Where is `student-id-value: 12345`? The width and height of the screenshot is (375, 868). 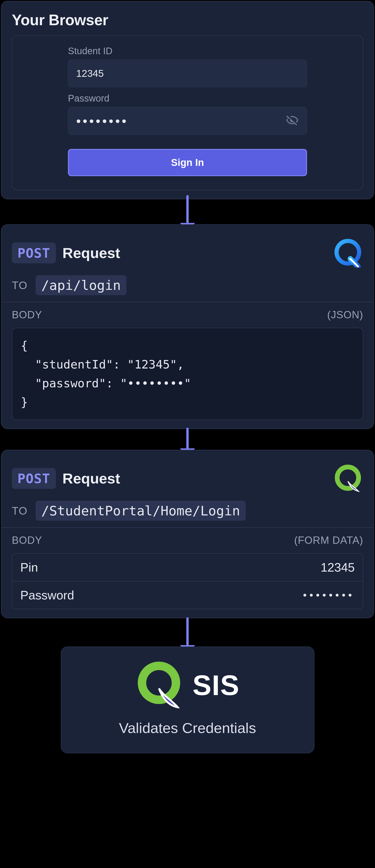
student-id-value: 12345 is located at coordinates (188, 73).